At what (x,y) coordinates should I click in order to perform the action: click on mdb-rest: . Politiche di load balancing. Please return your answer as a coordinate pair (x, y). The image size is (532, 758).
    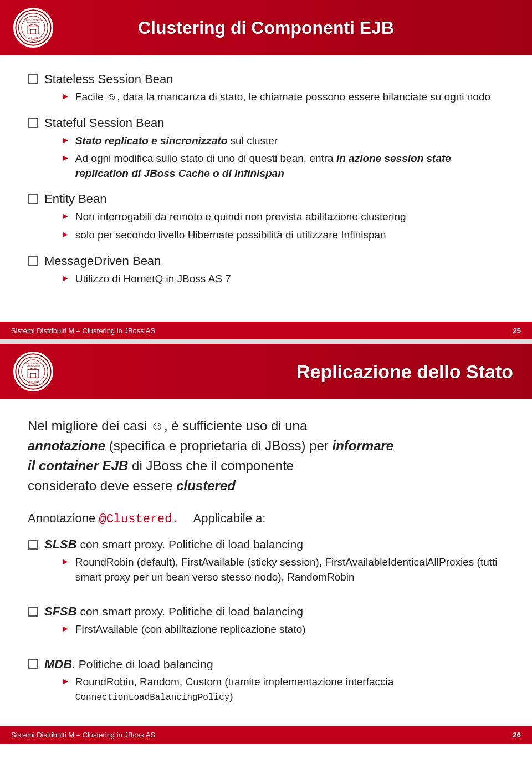
    Looking at the image, I should click on (143, 664).